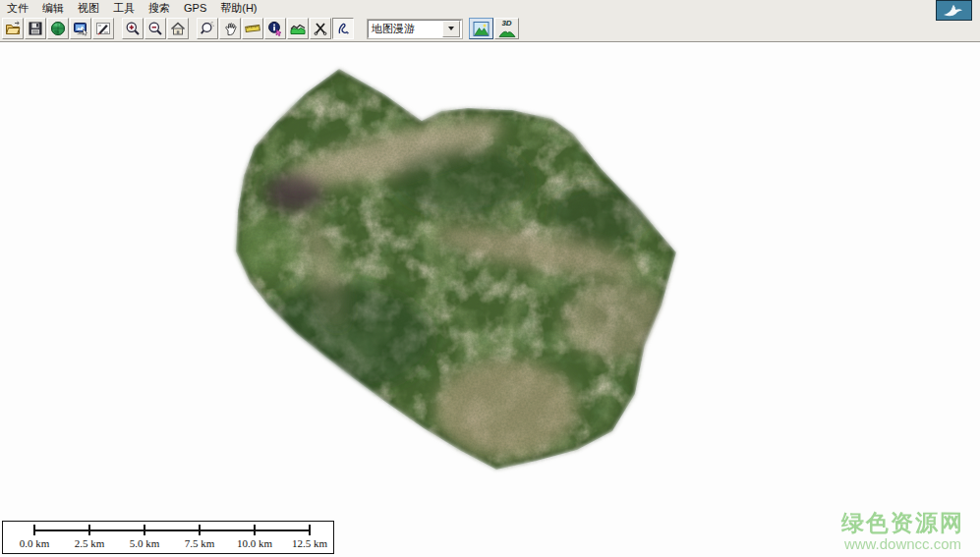 The image size is (980, 557). Describe the element at coordinates (482, 29) in the screenshot. I see `image-icon` at that location.